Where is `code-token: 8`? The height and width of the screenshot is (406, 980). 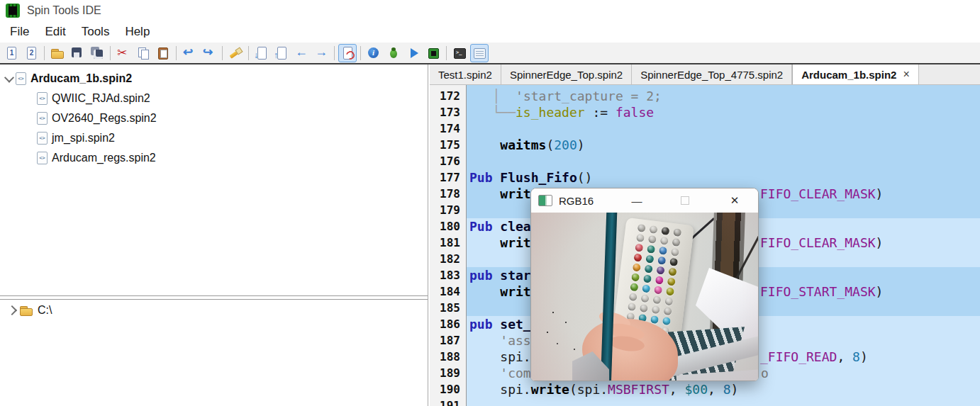
code-token: 8 is located at coordinates (857, 357).